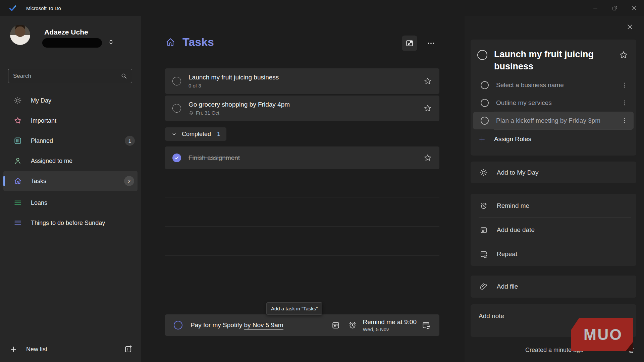 The width and height of the screenshot is (644, 362). Describe the element at coordinates (602, 335) in the screenshot. I see `watermark-text: MUO` at that location.